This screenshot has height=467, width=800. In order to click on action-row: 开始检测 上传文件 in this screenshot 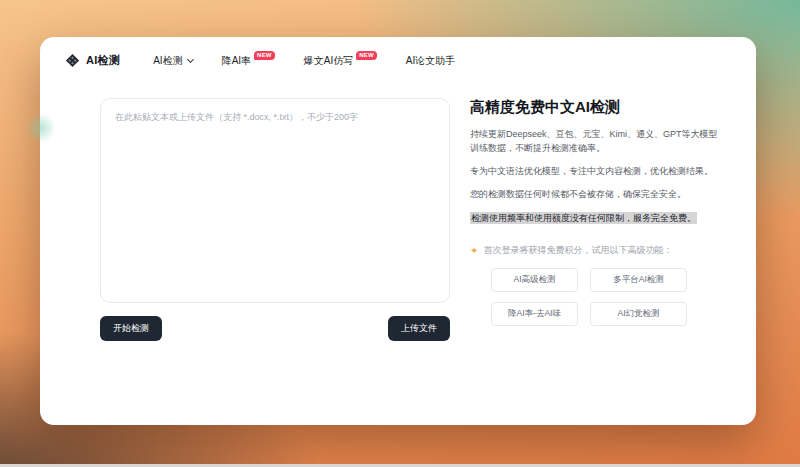, I will do `click(275, 328)`.